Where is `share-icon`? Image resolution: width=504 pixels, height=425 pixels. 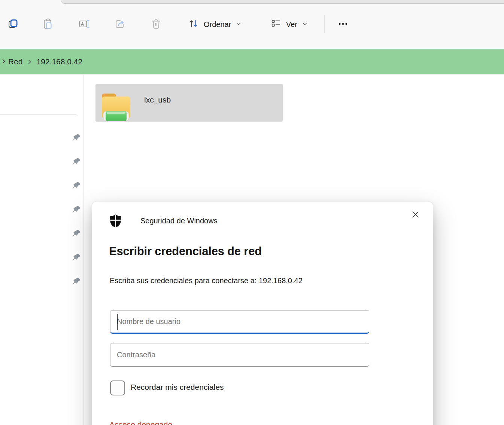 share-icon is located at coordinates (120, 24).